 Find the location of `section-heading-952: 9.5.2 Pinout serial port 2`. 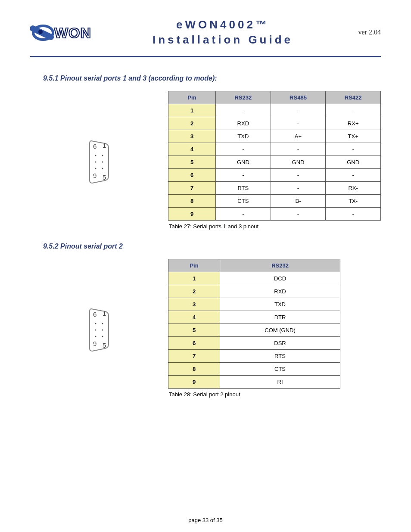

section-heading-952: 9.5.2 Pinout serial port 2 is located at coordinates (212, 246).